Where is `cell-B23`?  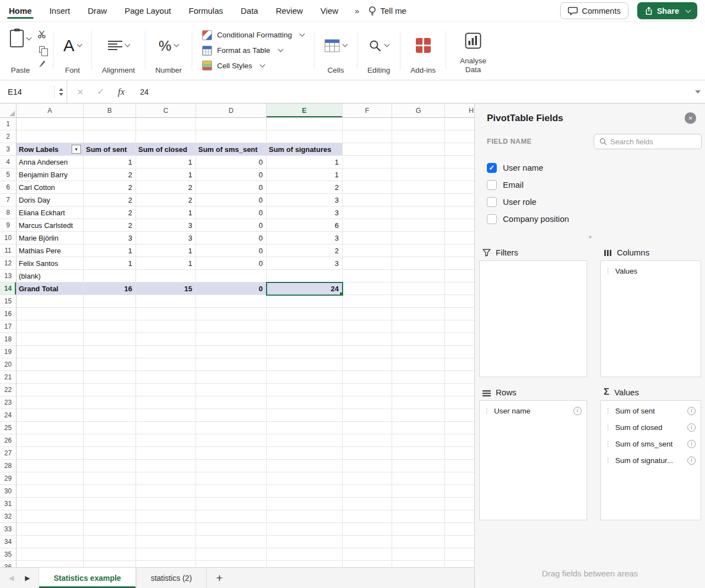 cell-B23 is located at coordinates (110, 403).